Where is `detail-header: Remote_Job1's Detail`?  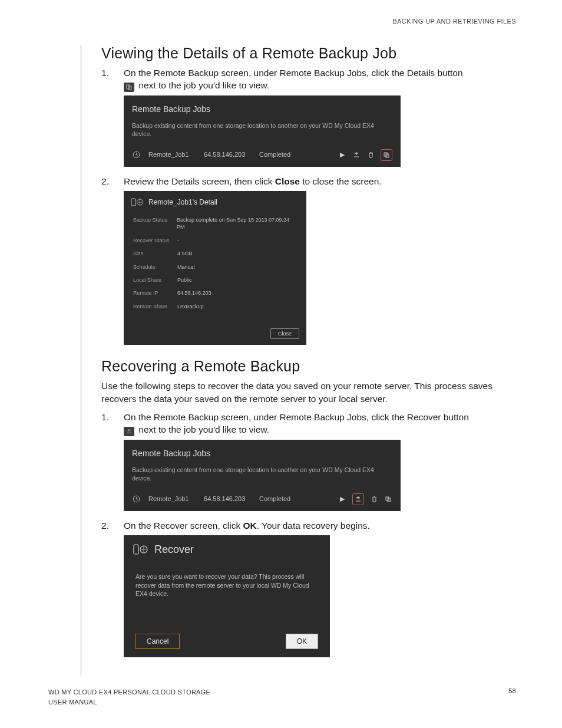
detail-header: Remote_Job1's Detail is located at coordinates (215, 202).